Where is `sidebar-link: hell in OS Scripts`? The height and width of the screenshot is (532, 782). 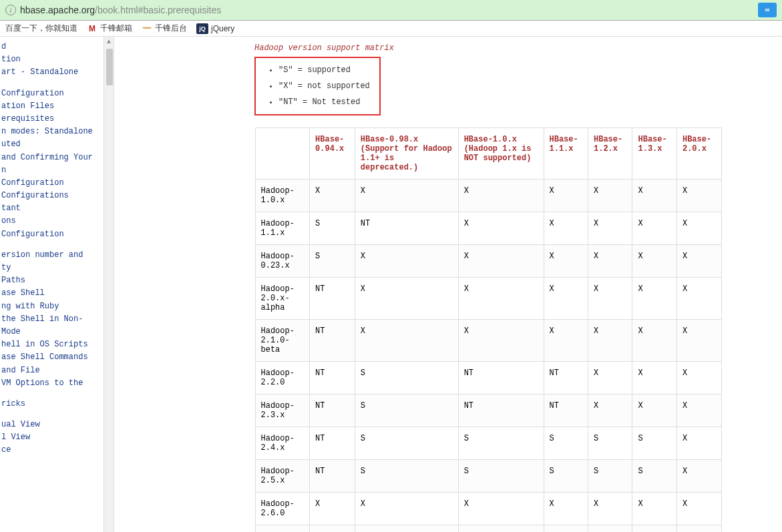 sidebar-link: hell in OS Scripts is located at coordinates (51, 344).